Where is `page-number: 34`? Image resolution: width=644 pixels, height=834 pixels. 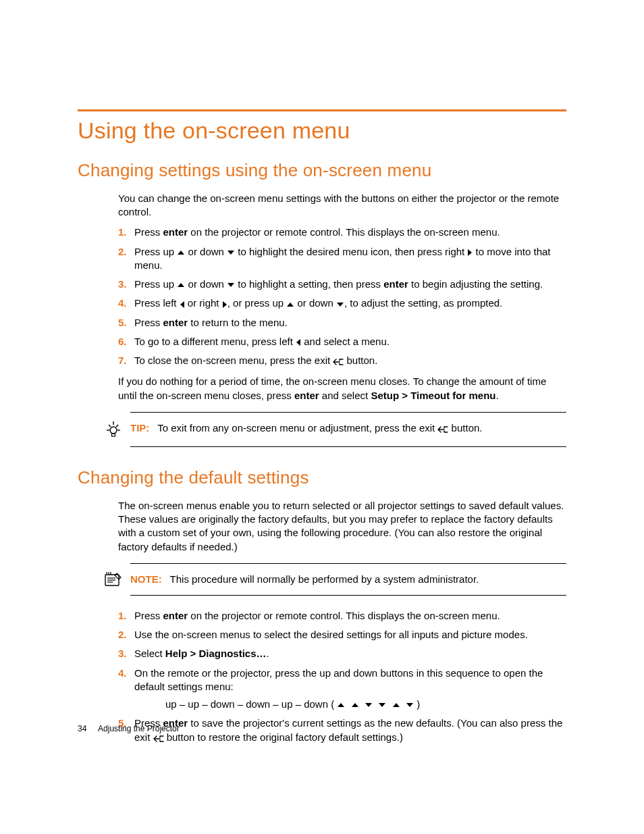 page-number: 34 is located at coordinates (82, 729).